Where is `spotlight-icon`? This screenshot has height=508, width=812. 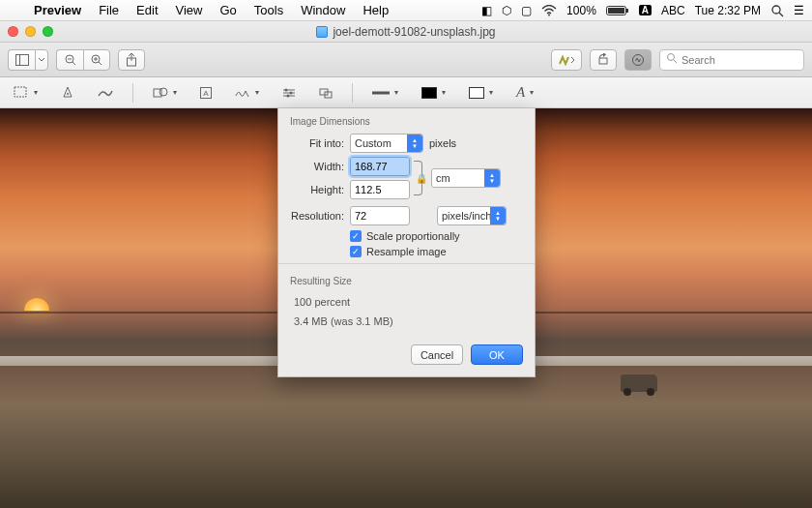 spotlight-icon is located at coordinates (777, 11).